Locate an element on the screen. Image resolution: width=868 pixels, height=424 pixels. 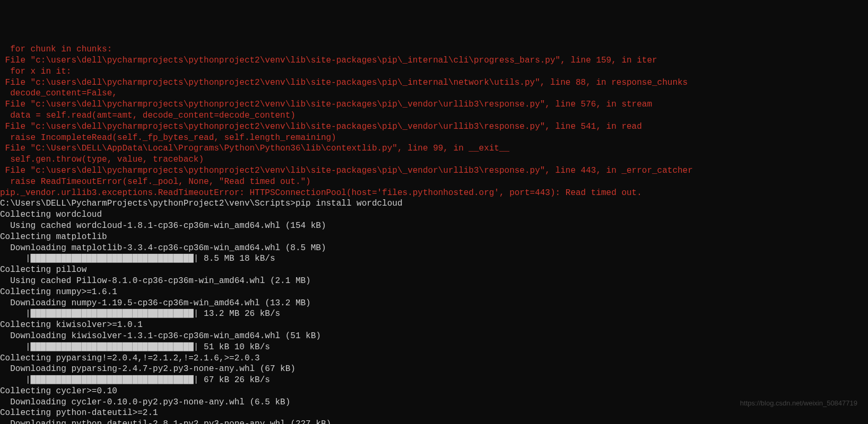
traceback-line: decode_content=False, is located at coordinates (434, 93).